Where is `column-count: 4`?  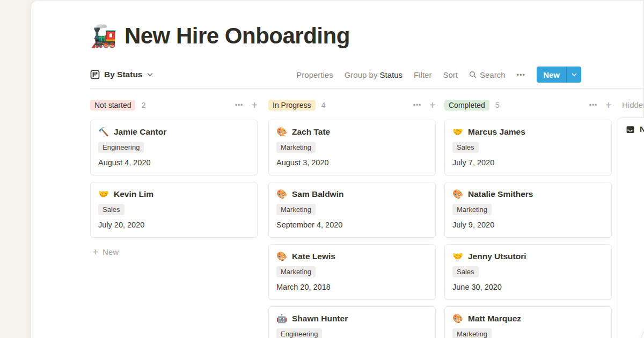
column-count: 4 is located at coordinates (324, 105).